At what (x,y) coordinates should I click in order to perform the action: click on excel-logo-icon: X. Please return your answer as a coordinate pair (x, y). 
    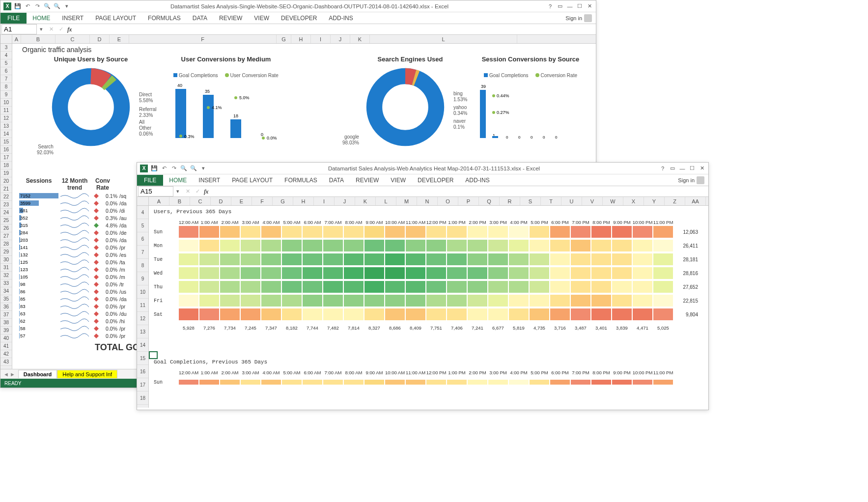
    Looking at the image, I should click on (7, 6).